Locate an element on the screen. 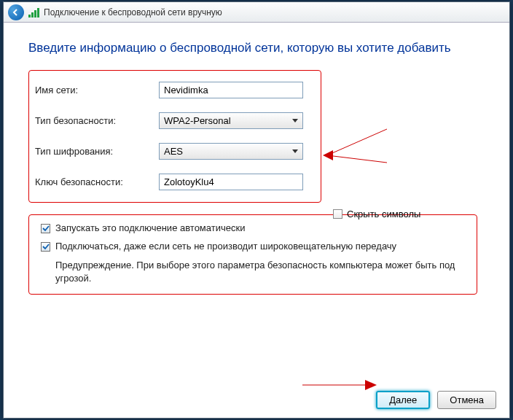  security-key-input is located at coordinates (231, 182).